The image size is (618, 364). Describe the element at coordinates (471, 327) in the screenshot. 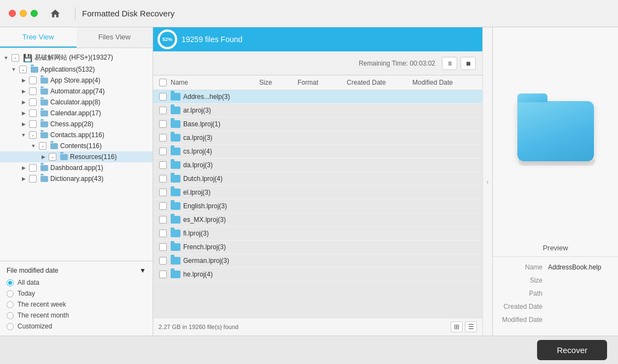

I see `list-view-button: ☰` at that location.